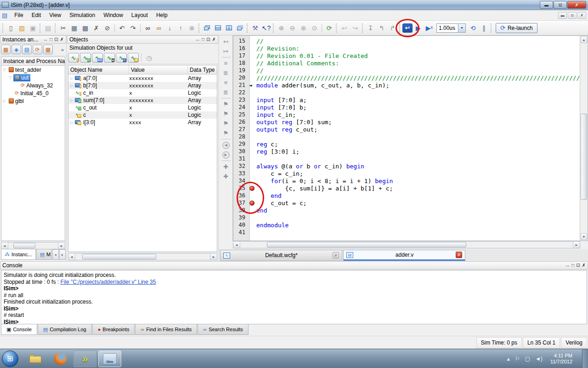 This screenshot has height=368, width=588. I want to click on find-next-button: ↓, so click(170, 28).